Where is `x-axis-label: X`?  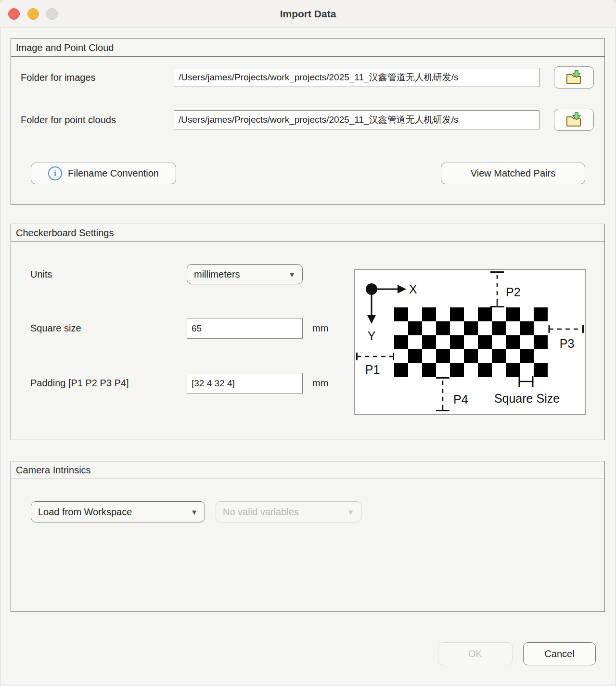
x-axis-label: X is located at coordinates (413, 289).